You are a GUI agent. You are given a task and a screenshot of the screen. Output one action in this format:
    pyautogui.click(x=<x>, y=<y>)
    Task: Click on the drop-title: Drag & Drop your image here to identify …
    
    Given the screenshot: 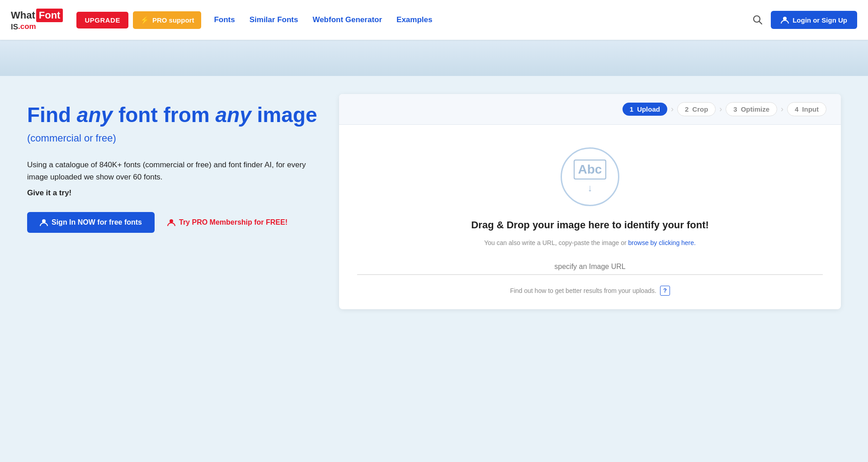 What is the action you would take?
    pyautogui.click(x=590, y=225)
    